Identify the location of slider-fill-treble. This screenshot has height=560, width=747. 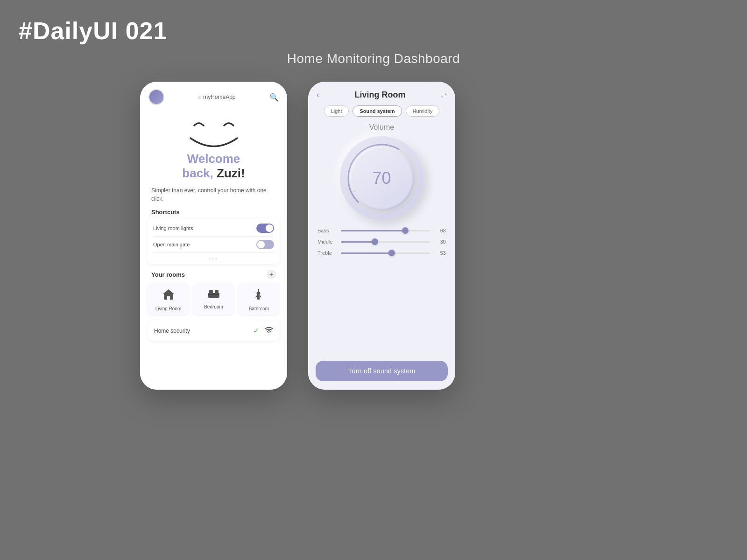
(366, 253).